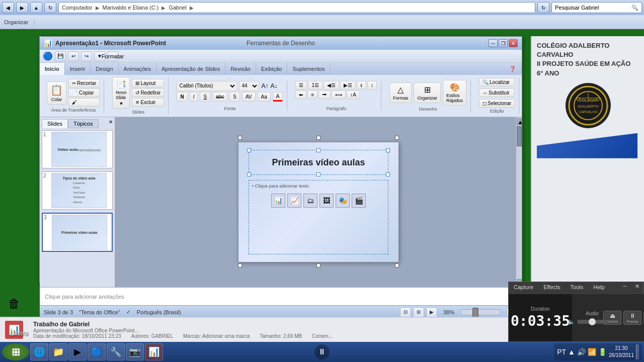 The width and height of the screenshot is (644, 362). What do you see at coordinates (592, 322) in the screenshot?
I see `audio-slider` at bounding box center [592, 322].